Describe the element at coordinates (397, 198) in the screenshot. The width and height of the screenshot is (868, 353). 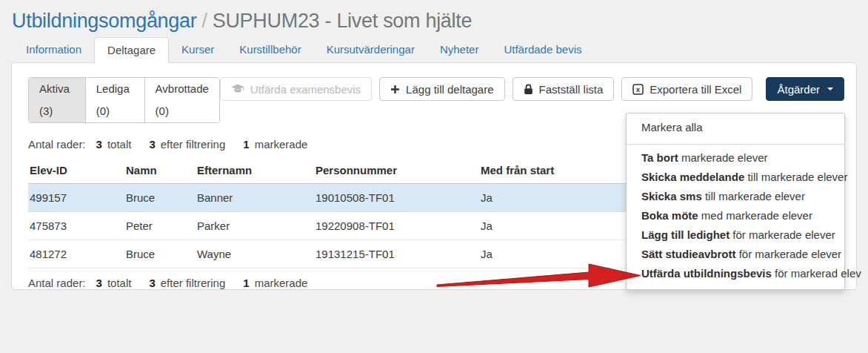
I see `cell-personnummer: 19010508-TF01` at that location.